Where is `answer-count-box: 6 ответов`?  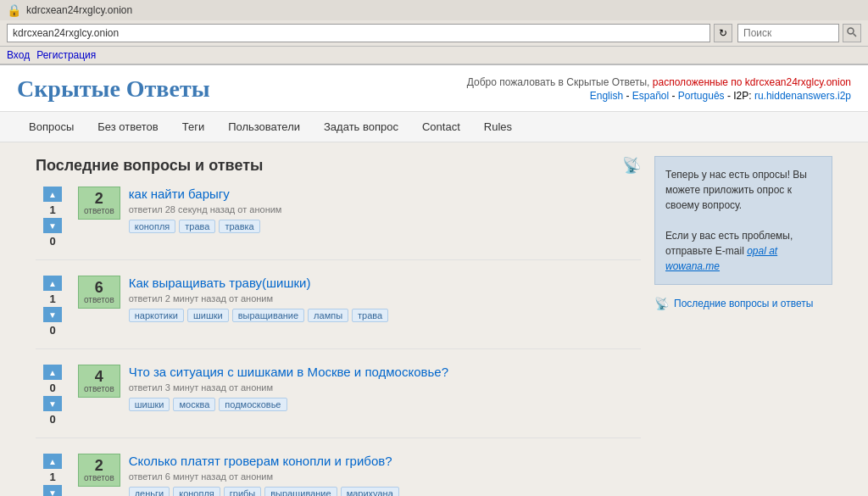
answer-count-box: 6 ответов is located at coordinates (99, 292).